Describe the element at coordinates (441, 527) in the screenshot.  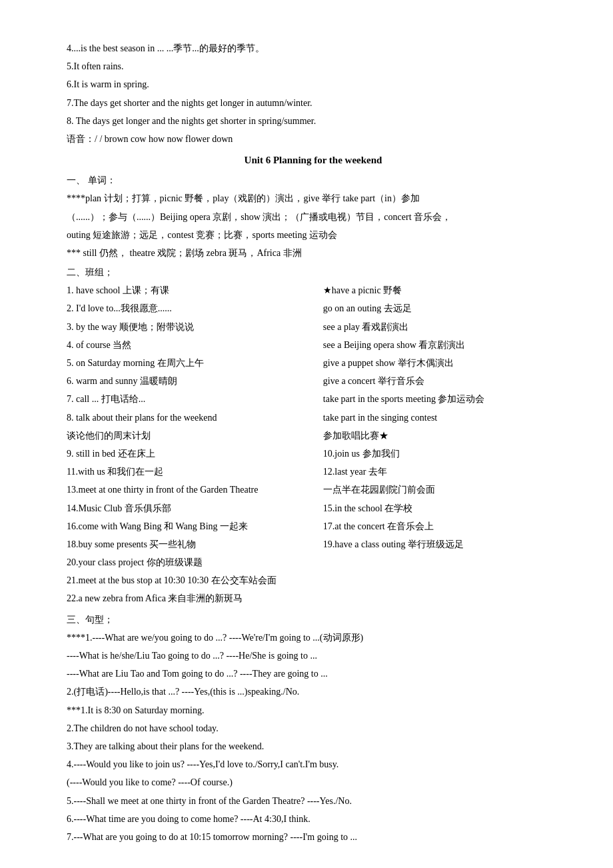
I see `phrase-r14: 17.at the concert 在音乐会上` at that location.